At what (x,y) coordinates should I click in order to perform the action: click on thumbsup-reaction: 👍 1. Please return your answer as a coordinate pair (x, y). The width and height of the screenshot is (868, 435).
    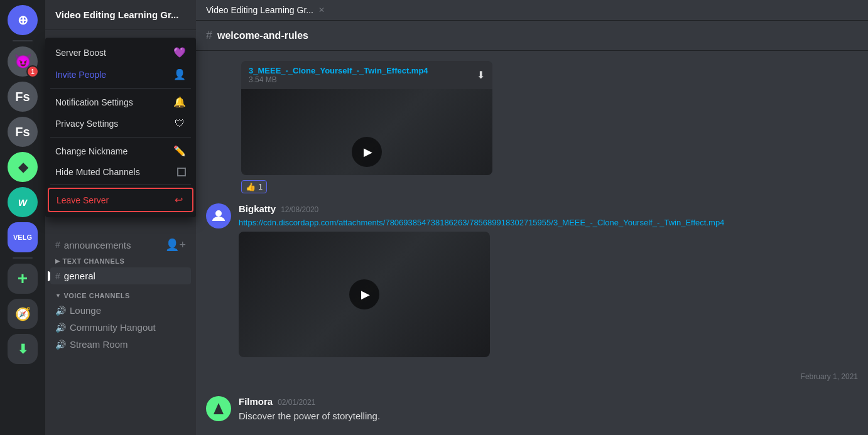
    Looking at the image, I should click on (254, 187).